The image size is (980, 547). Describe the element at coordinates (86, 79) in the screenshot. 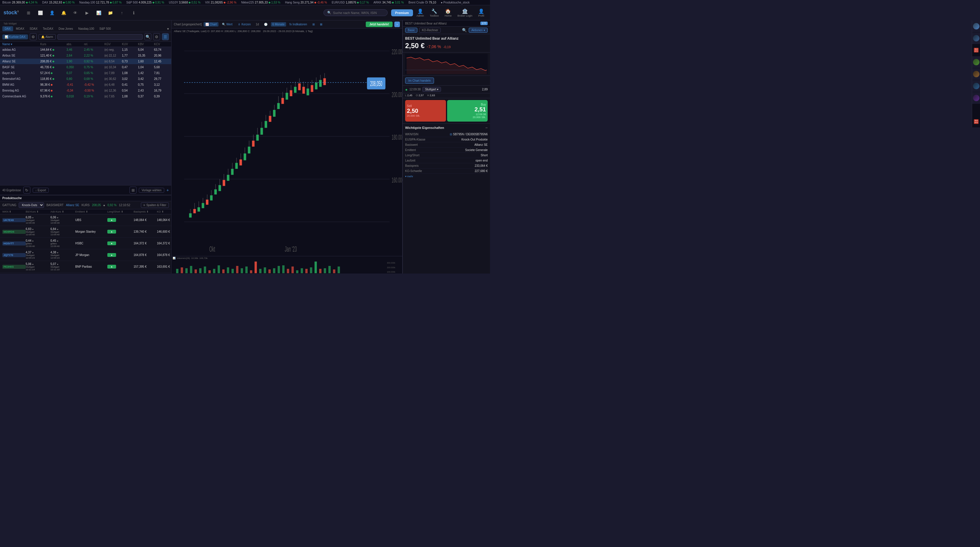

I see `stock-row-beiersdorf: Beiersdorf AG 118,85 € 0,80 0,68 % (e) 3…` at that location.